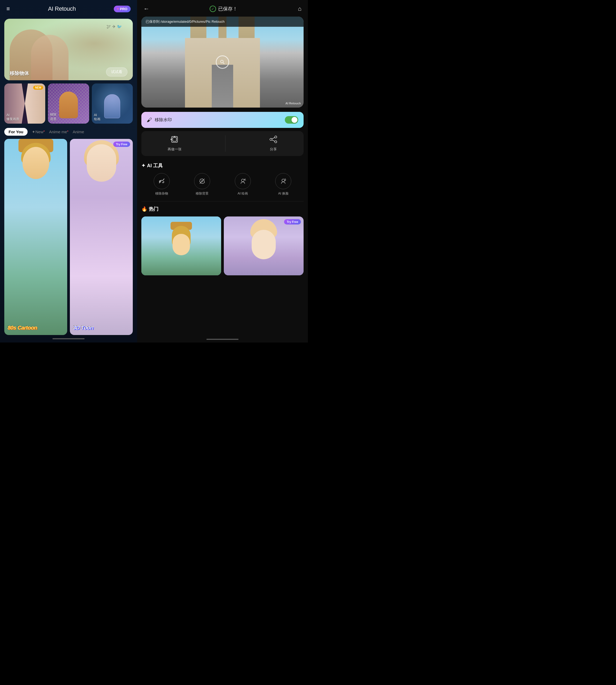  Describe the element at coordinates (181, 245) in the screenshot. I see `hot-face` at that location.